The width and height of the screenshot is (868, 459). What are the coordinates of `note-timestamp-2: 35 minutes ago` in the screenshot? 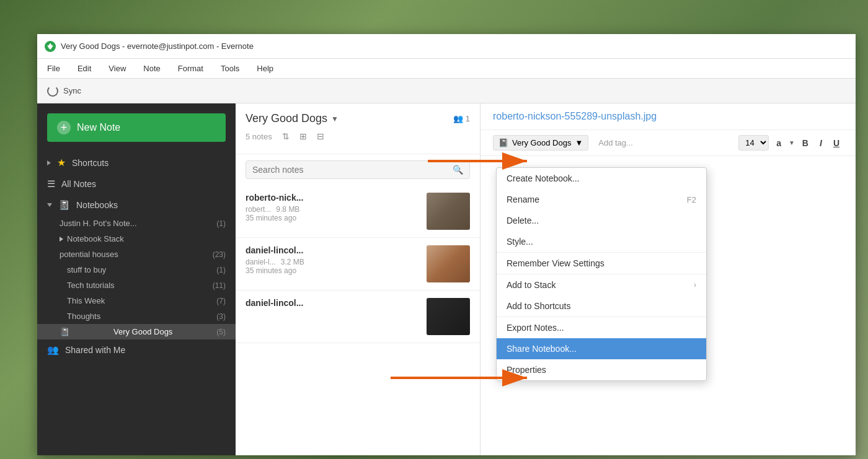 It's located at (271, 271).